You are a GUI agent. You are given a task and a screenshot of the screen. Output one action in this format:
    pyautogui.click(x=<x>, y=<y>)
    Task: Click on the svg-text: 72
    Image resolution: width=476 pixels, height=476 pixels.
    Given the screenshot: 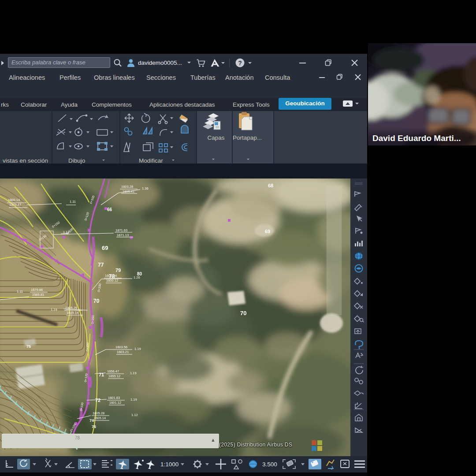 What is the action you would take?
    pyautogui.click(x=98, y=400)
    